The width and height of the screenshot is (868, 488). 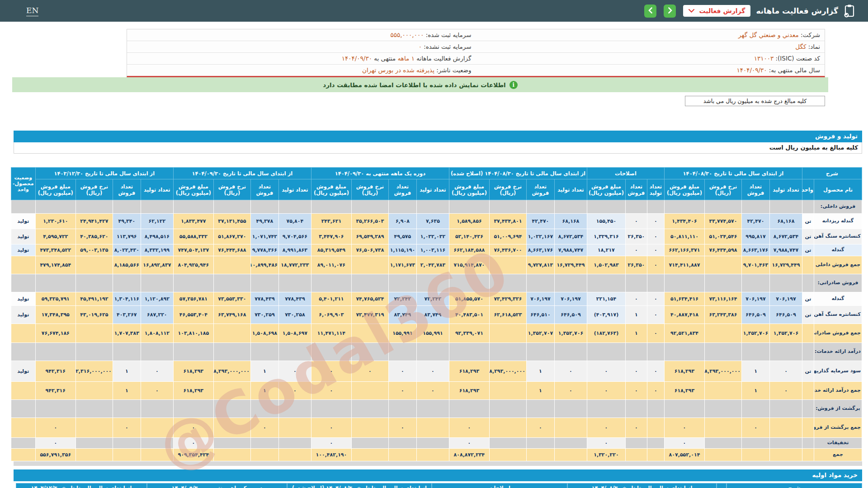 What do you see at coordinates (433, 221) in the screenshot?
I see `table-cell: ۷,۶۳۵` at bounding box center [433, 221].